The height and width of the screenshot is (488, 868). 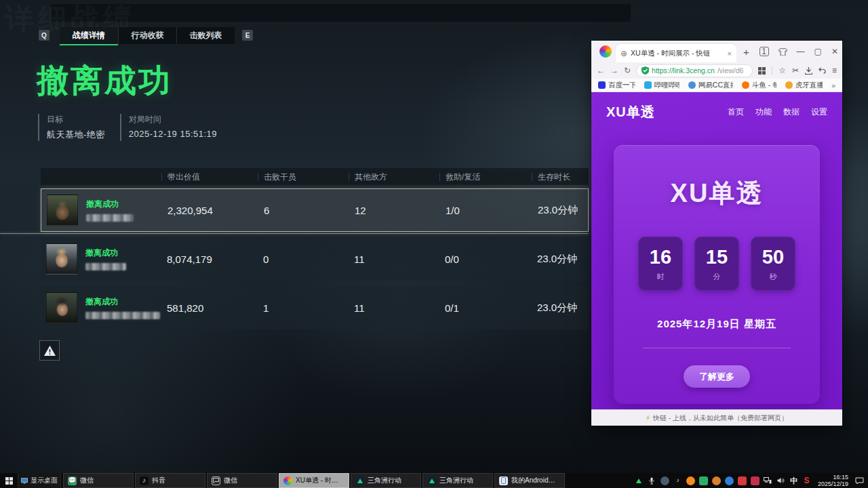 What do you see at coordinates (530, 481) in the screenshot?
I see `taskbar-app-android-phone: 我的Android手机...` at bounding box center [530, 481].